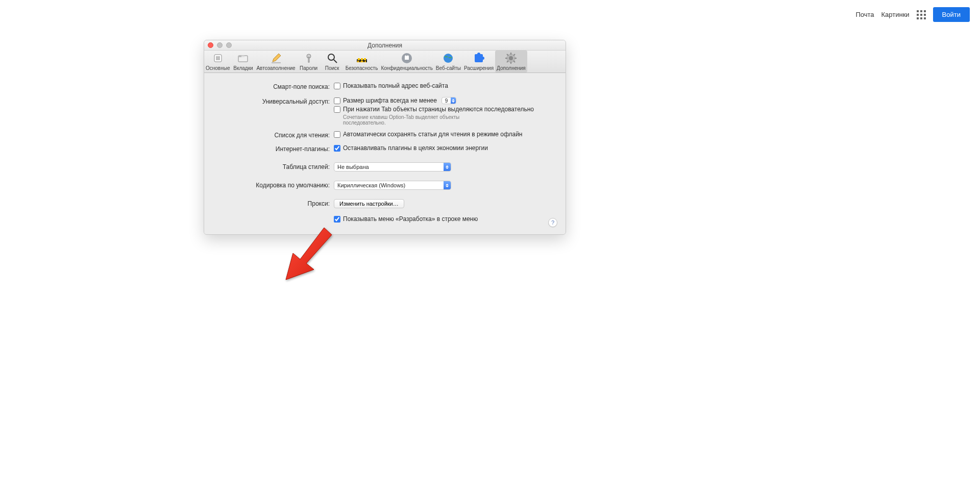  What do you see at coordinates (409, 120) in the screenshot?
I see `help-text-tab: Сочетание клавиш Option-Tab выделяет объ…` at bounding box center [409, 120].